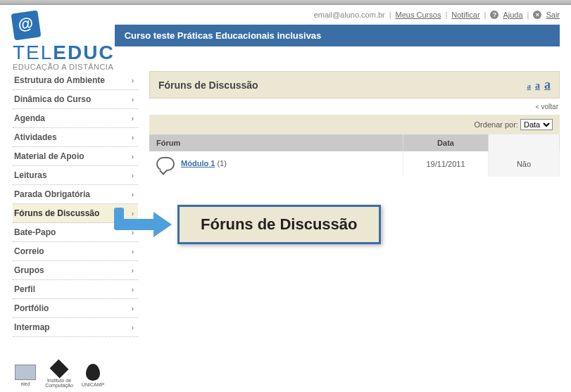 The height and width of the screenshot is (392, 571). Describe the element at coordinates (221, 163) in the screenshot. I see `forum-count: (1)` at that location.